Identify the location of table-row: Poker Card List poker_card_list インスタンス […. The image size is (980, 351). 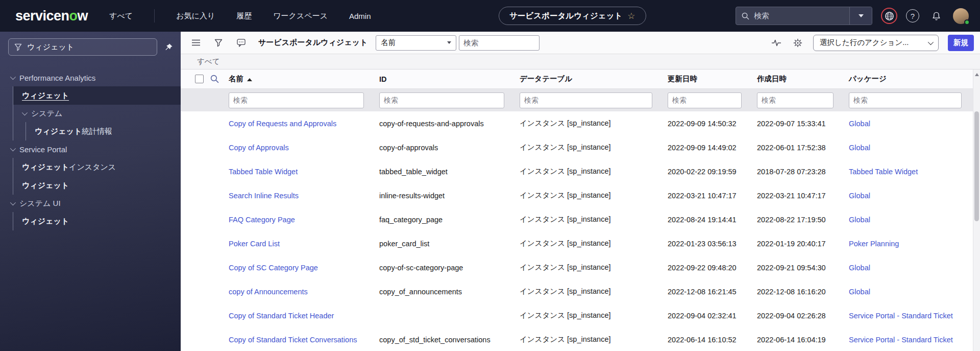
(577, 243).